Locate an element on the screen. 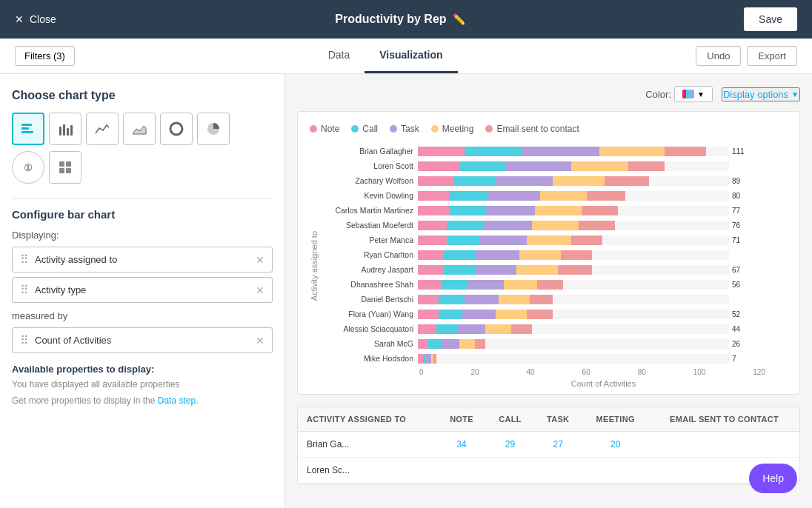  display-options-button: Display options ▼ is located at coordinates (761, 95).